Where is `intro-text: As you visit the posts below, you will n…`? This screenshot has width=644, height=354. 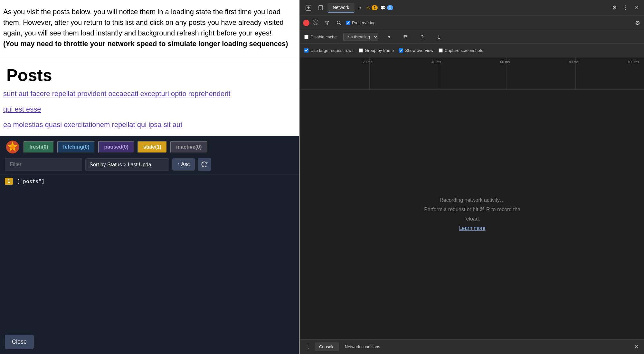
intro-text: As you visit the posts below, you will n… is located at coordinates (144, 23).